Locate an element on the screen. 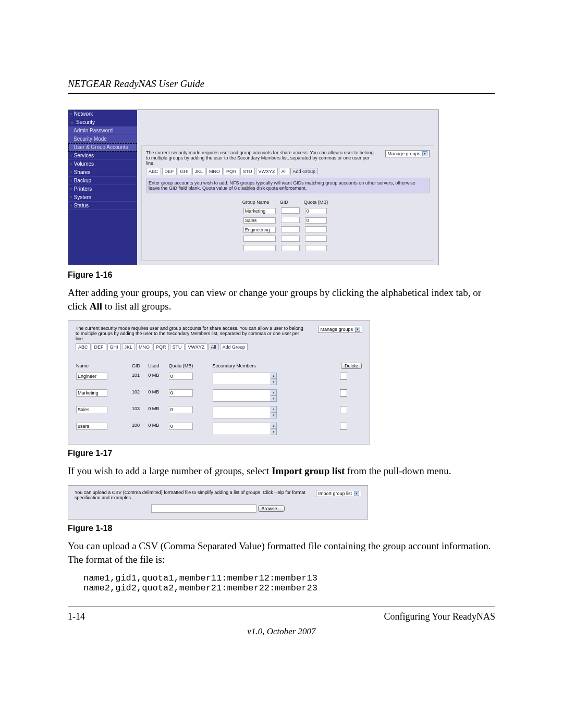 The width and height of the screenshot is (563, 728). sidebar-item-security: ⌄Security is located at coordinates (103, 122).